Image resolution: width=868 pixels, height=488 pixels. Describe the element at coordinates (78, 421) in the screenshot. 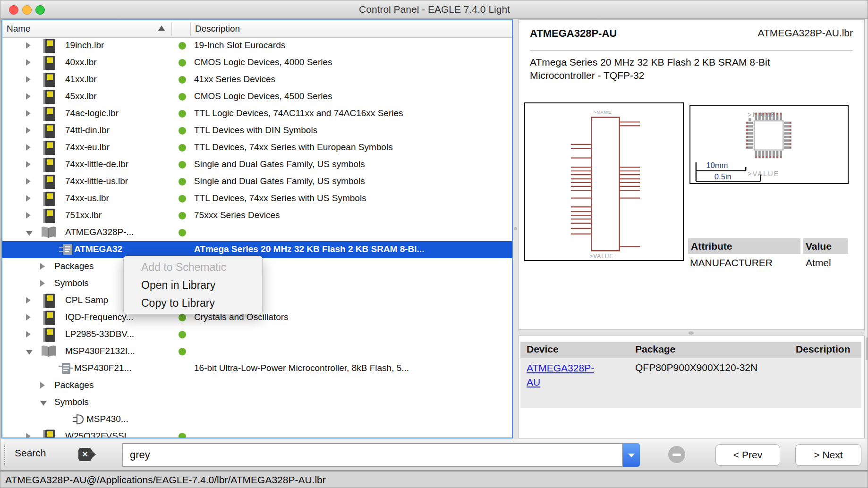

I see `symbol-icon` at that location.